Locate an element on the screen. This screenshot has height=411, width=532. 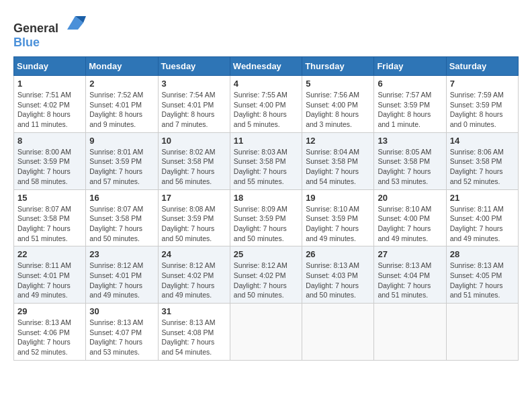
calendar-cell: 27Sunrise: 8:13 AMSunset: 4:04 PMDayligh… is located at coordinates (410, 275).